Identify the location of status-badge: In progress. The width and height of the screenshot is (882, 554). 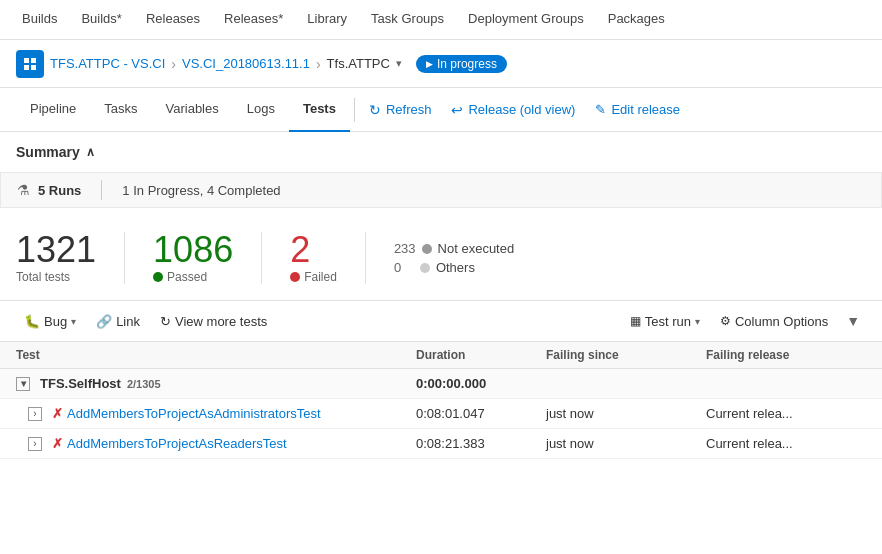
(462, 64).